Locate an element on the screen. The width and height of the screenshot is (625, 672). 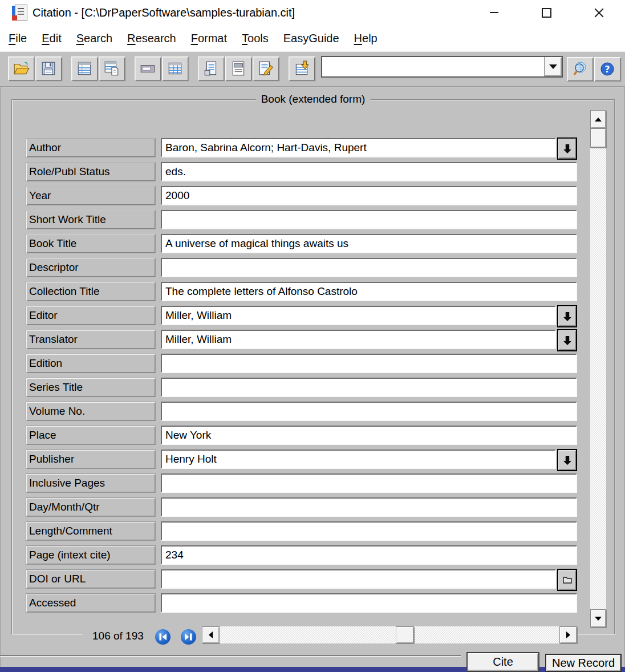
field-input-short-work-title is located at coordinates (369, 220).